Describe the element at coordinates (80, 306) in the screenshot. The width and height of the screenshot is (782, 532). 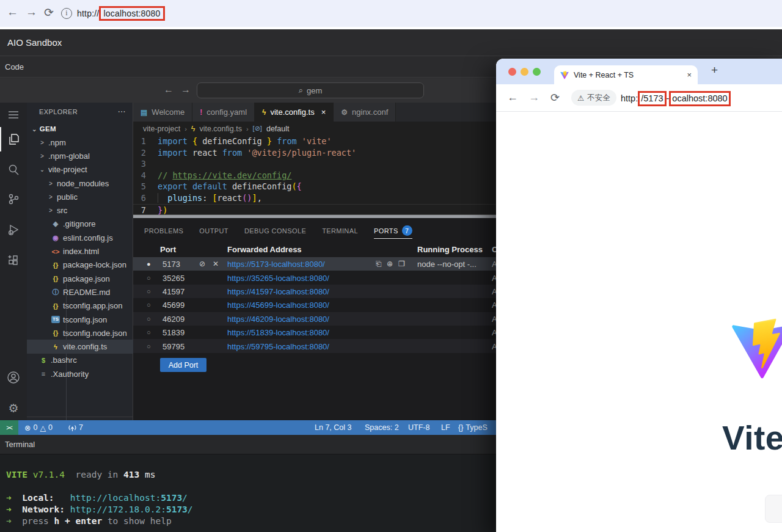
I see `tree-item-tsconfig-app-json: {}tsconfig.app.json` at that location.